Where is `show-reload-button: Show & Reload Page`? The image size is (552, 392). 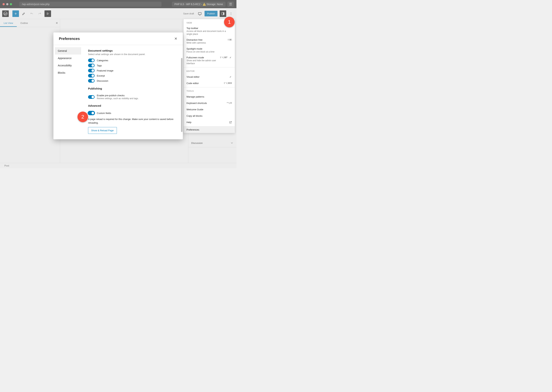
show-reload-button: Show & Reload Page is located at coordinates (102, 130).